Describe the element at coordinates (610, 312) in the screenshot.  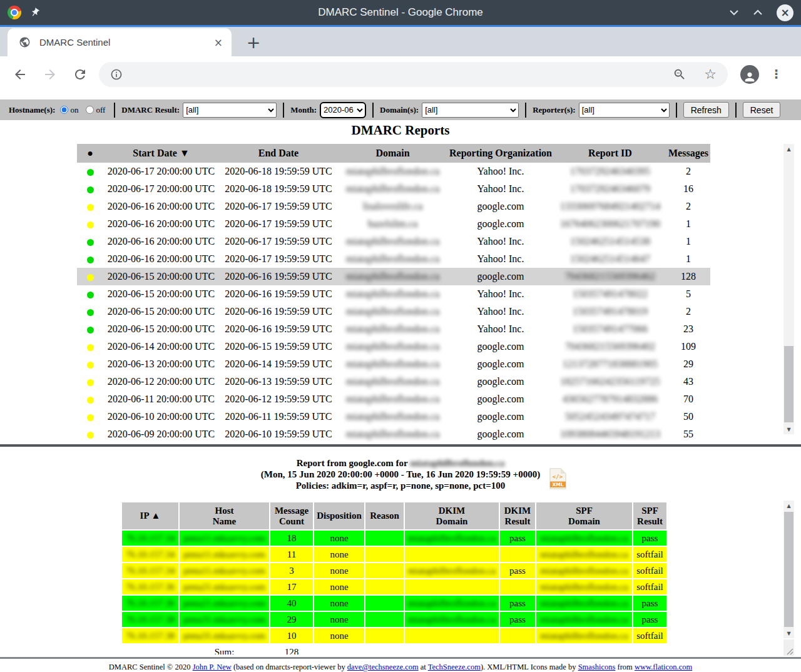
I see `cell-report_id: 150357491478019` at that location.